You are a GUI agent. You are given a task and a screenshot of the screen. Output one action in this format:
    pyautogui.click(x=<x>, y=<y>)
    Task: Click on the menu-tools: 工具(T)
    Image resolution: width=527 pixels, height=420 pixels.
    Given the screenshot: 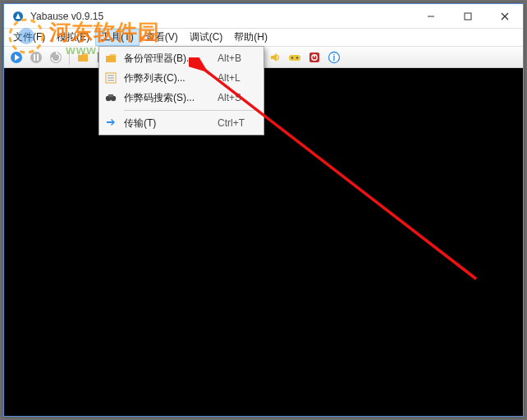 What is the action you would take?
    pyautogui.click(x=117, y=38)
    